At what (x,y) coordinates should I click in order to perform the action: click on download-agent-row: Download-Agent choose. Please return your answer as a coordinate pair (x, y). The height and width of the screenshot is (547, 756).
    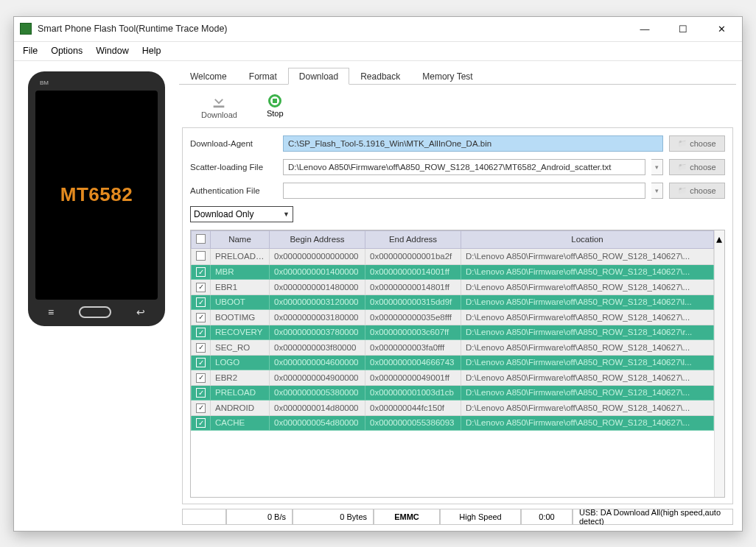
    Looking at the image, I should click on (458, 144).